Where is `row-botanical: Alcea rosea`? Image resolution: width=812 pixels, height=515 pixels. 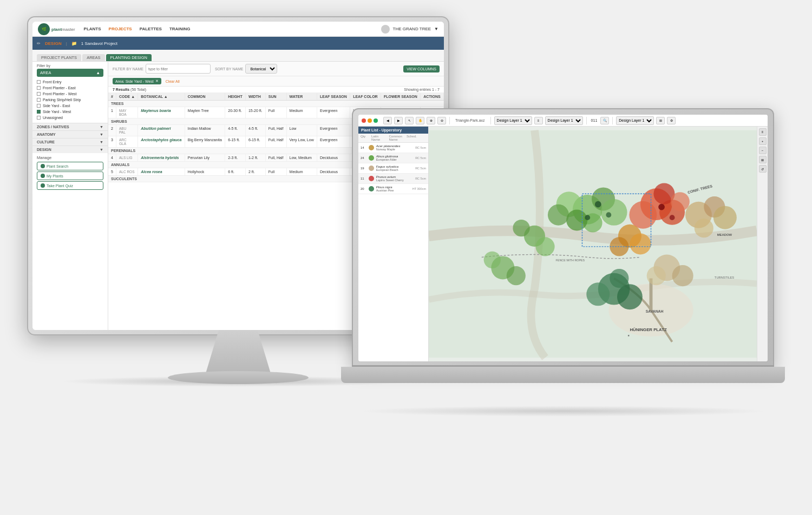 row-botanical: Alcea rosea is located at coordinates (161, 172).